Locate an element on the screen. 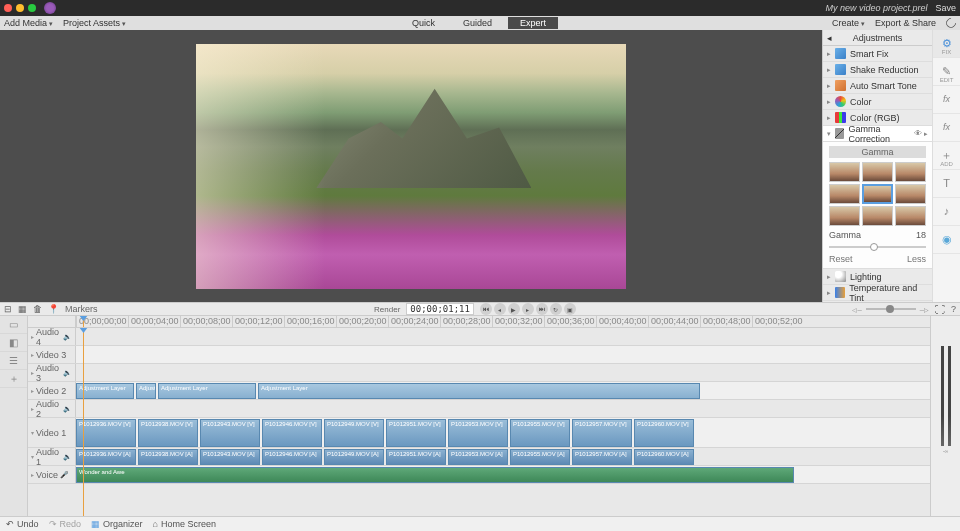 This screenshot has height=531, width=960. tool-icon-2: ▦ is located at coordinates (22, 309).